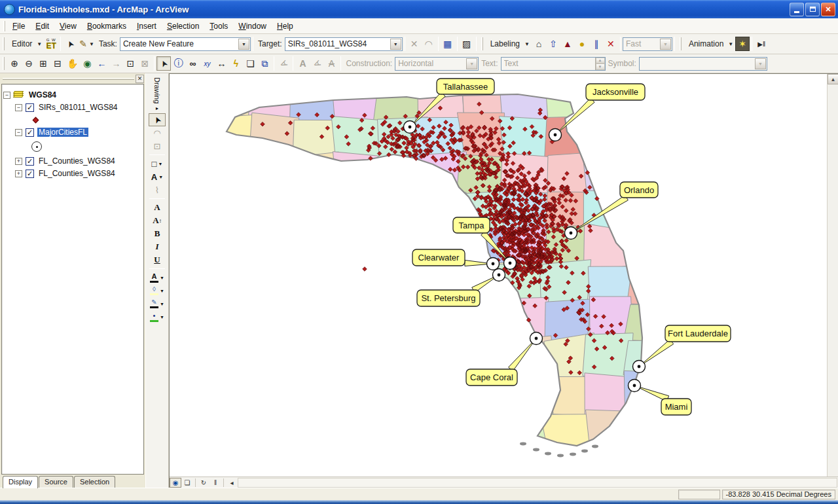  What do you see at coordinates (236, 63) in the screenshot?
I see `hyperlink-icon: ϟ` at bounding box center [236, 63].